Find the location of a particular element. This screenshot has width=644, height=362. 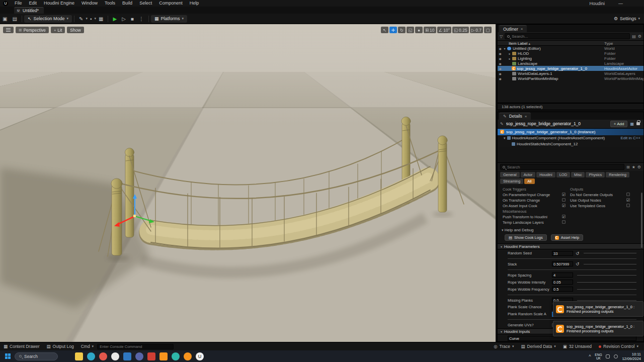

tree-collapse-icon: ▾ is located at coordinates (505, 48).